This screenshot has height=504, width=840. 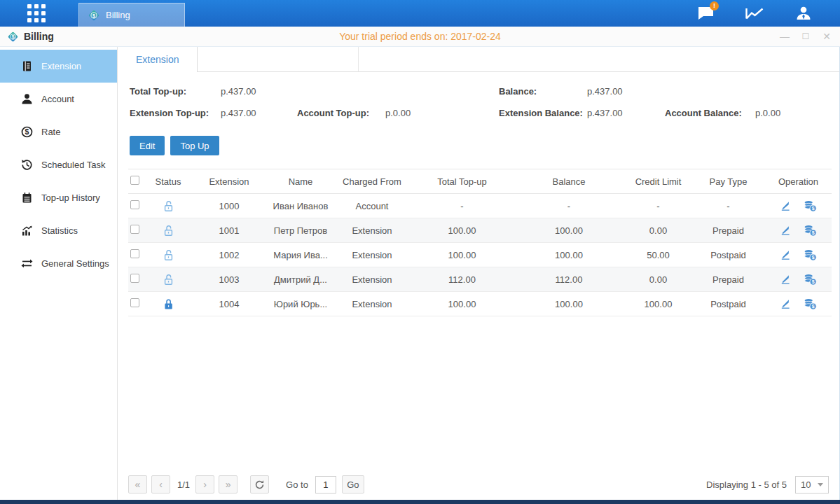 What do you see at coordinates (158, 59) in the screenshot?
I see `tab-extension: Extension` at bounding box center [158, 59].